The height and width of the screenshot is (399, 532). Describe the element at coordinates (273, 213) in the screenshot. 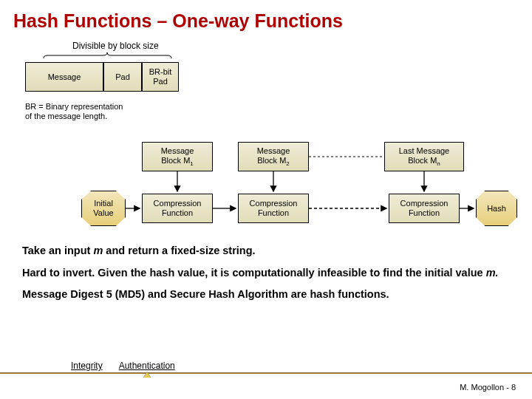

I see `c2-l2: Function` at that location.